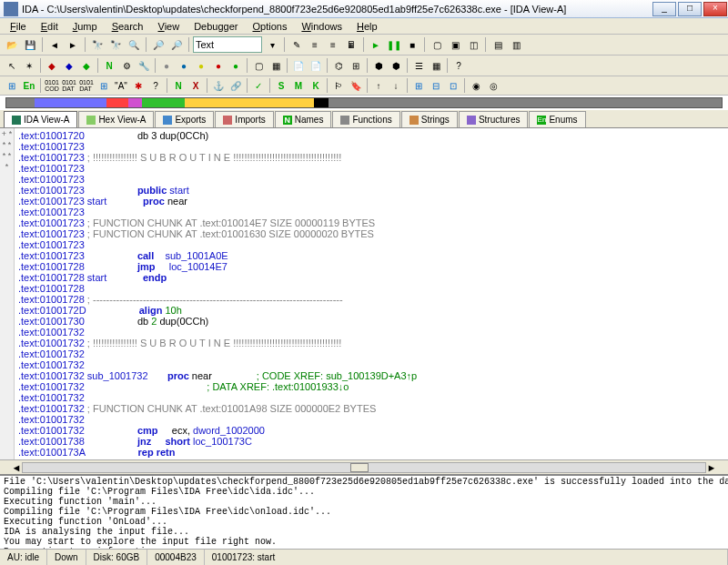 Image resolution: width=728 pixels, height=565 pixels. I want to click on chart-icon-2: ⊟, so click(436, 86).